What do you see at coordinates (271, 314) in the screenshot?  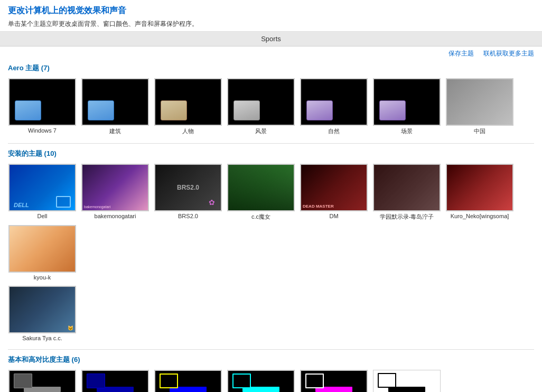 I see `installed-themes-row2: 🐱 Sakura Tya c.c.` at bounding box center [271, 314].